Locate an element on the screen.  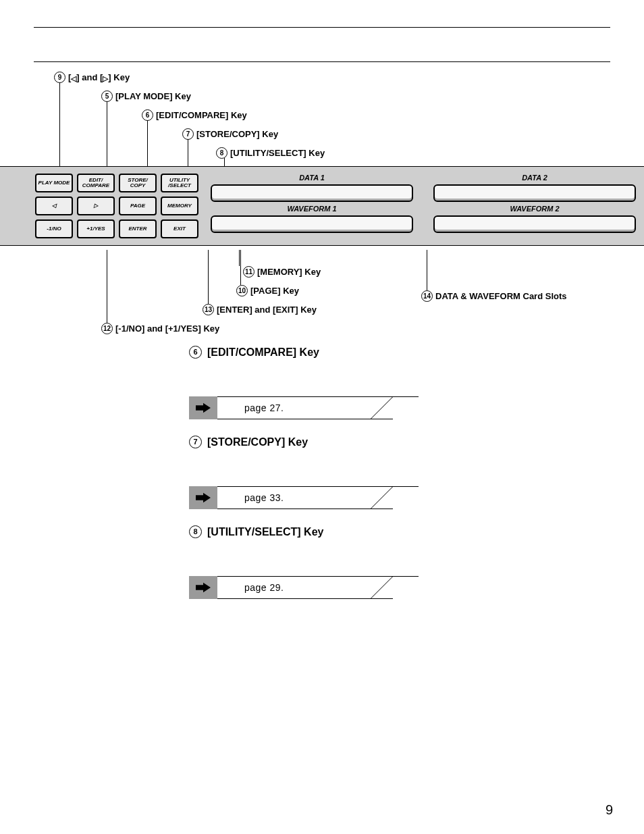
callout-label: [EDIT/COMPARE] Key is located at coordinates (201, 115).